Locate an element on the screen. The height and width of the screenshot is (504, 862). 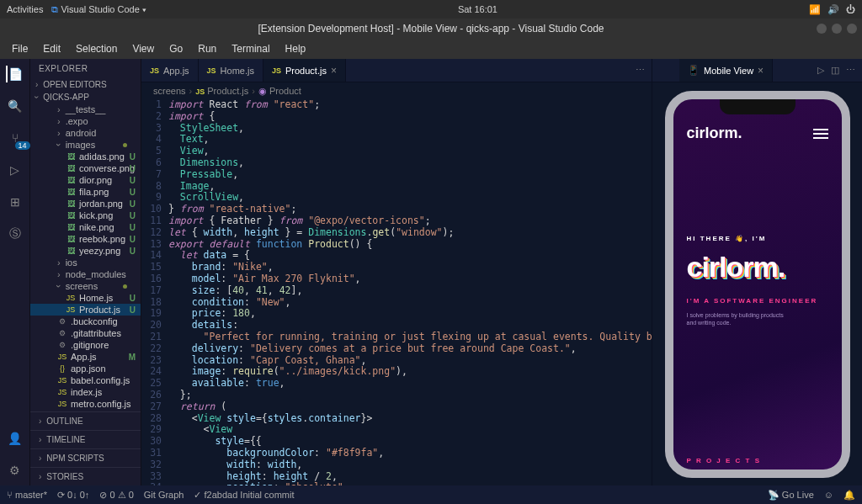
tree-item: ⚙.gitattributes is located at coordinates (86, 333).